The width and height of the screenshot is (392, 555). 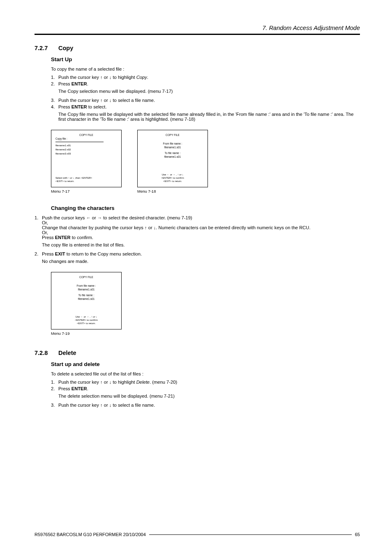 What do you see at coordinates (205, 59) in the screenshot?
I see `subhead-start-up: Start Up` at bounding box center [205, 59].